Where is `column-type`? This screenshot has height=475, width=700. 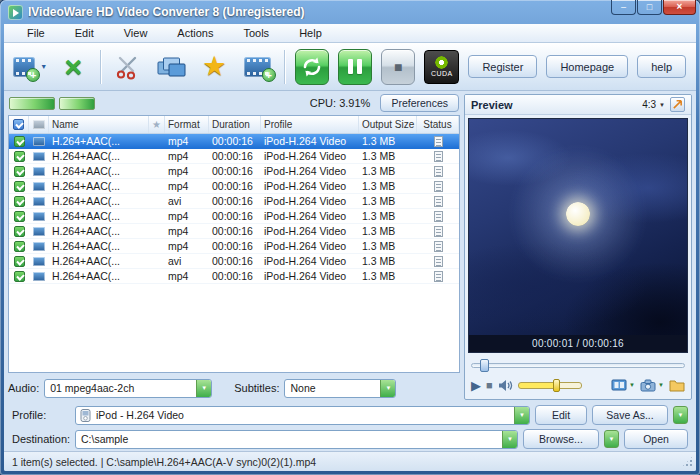
column-type is located at coordinates (39, 124).